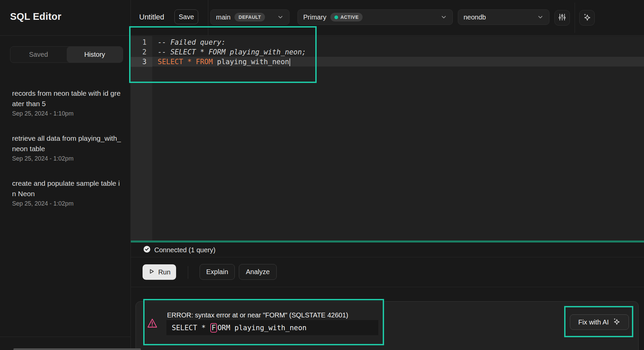 The image size is (644, 350). I want to click on history-list: records from neon table with id greater …, so click(67, 156).